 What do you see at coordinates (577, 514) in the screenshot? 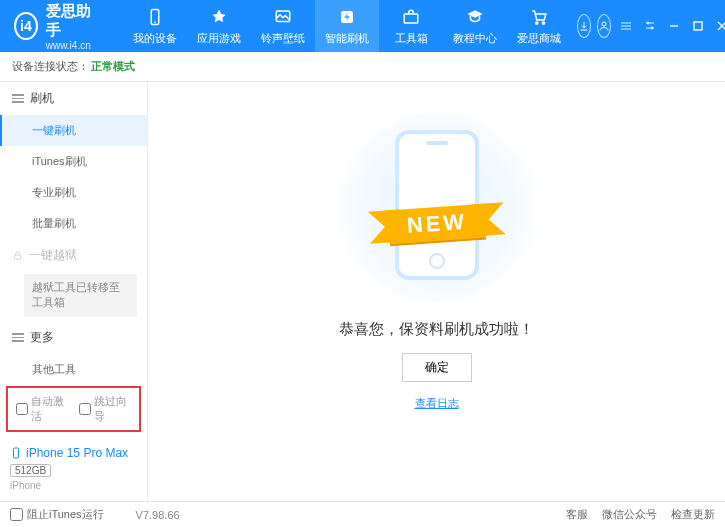
I see `footer-support: 客服` at bounding box center [577, 514].